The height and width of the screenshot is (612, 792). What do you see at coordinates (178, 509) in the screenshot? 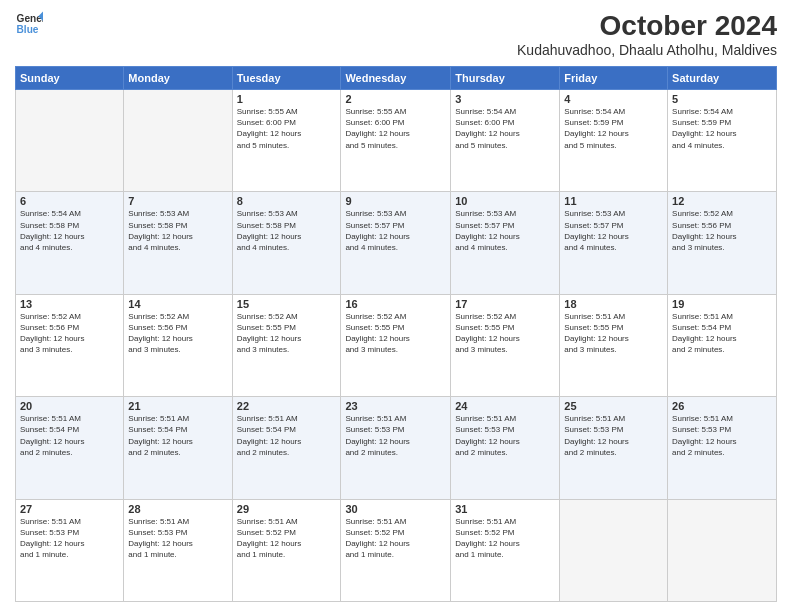
I see `day-number: 28` at bounding box center [178, 509].